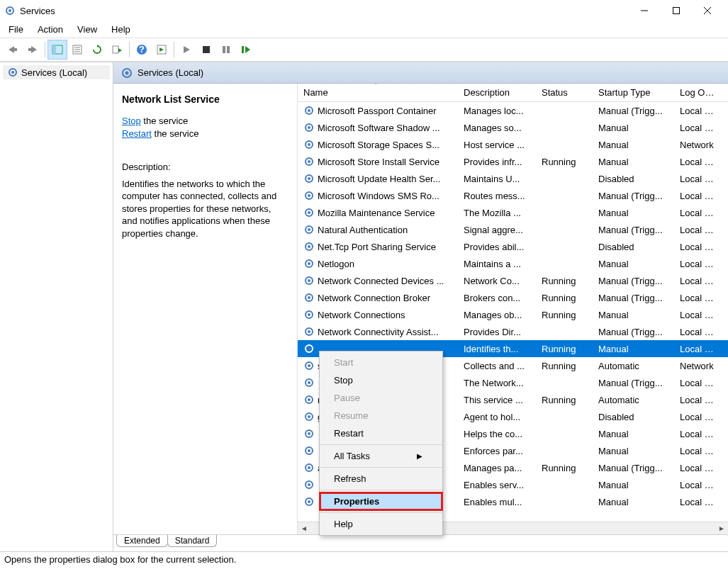  I want to click on context-stop: Stop, so click(381, 380).